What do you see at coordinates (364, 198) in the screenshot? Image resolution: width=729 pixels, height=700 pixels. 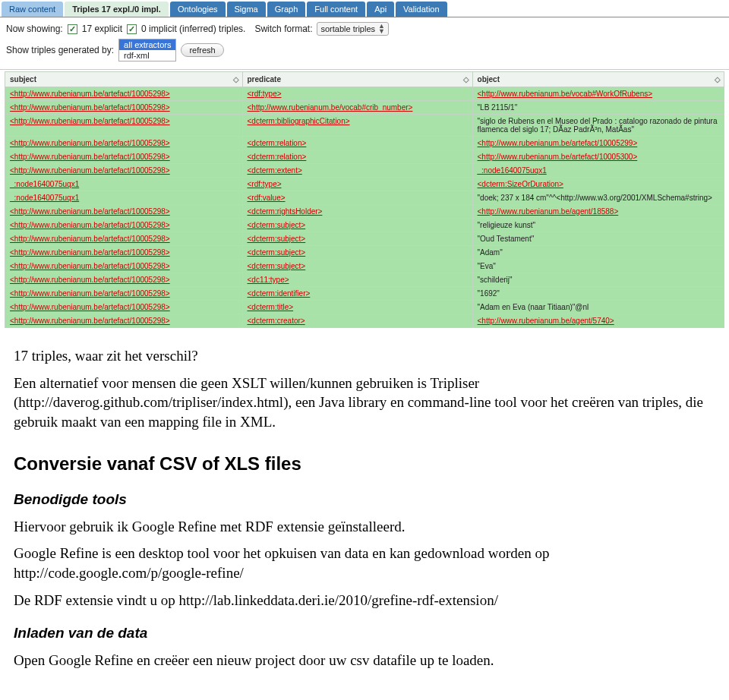 I see `table-row: _:node1640075uqx1<rdf:value>"doek; 237 x…` at bounding box center [364, 198].